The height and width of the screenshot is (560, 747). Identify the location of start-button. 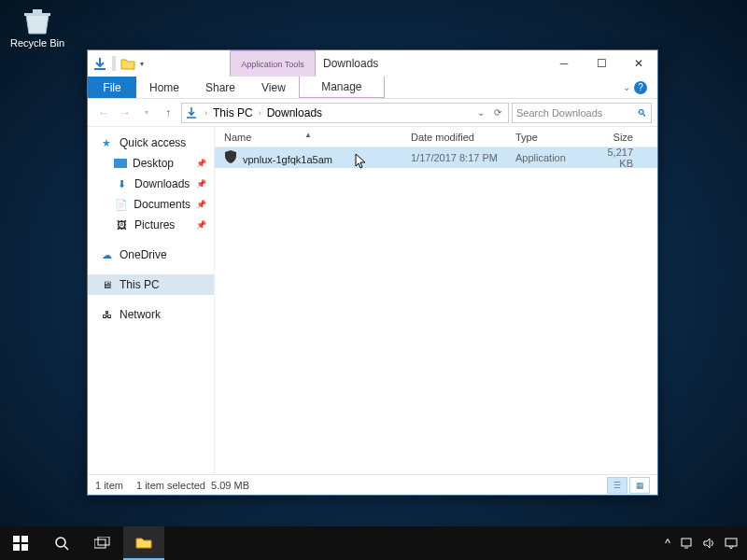
(21, 543).